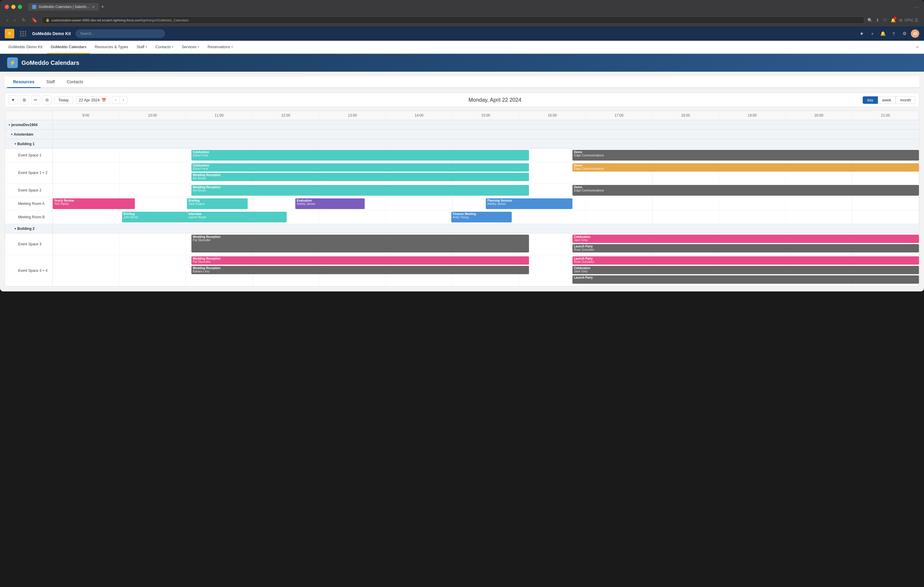  Describe the element at coordinates (217, 204) in the screenshot. I see `event-briefing-jack: Briefing Jack Rogers` at that location.